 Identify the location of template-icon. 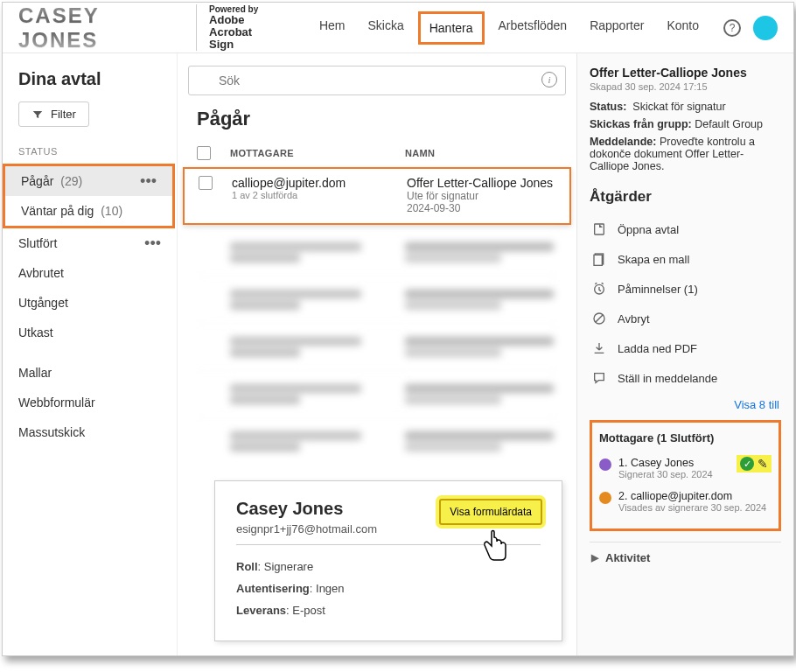
(599, 259).